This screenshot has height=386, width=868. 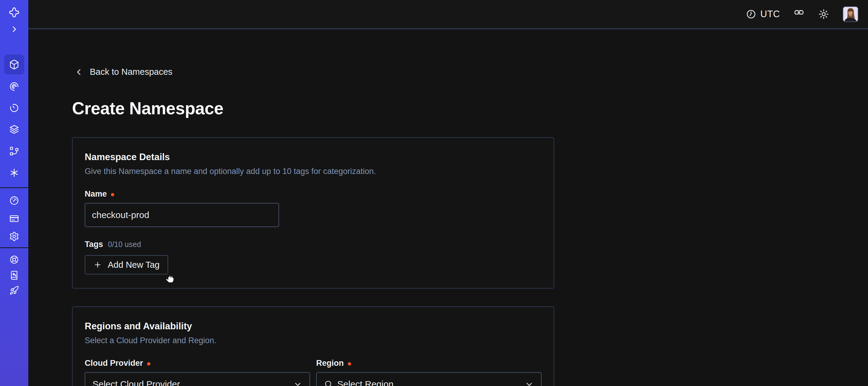 I want to click on plus-icon, so click(x=98, y=265).